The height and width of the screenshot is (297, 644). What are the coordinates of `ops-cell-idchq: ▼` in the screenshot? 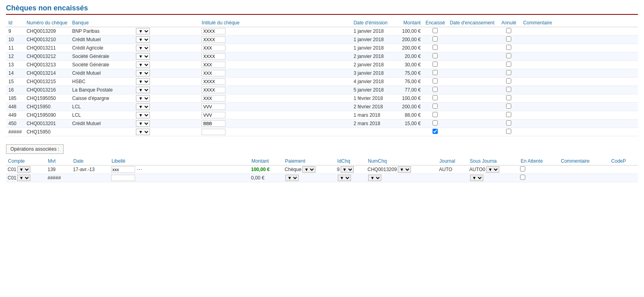 It's located at (351, 178).